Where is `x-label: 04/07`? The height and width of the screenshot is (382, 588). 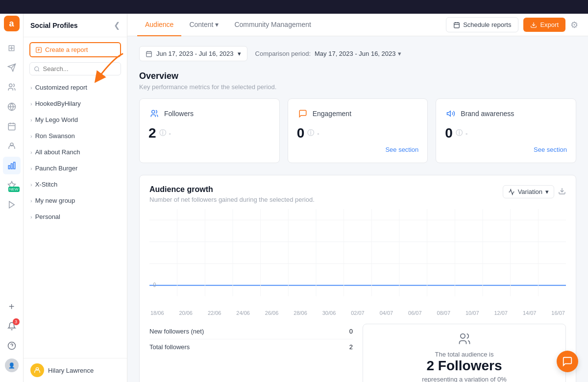
x-label: 04/07 is located at coordinates (387, 313).